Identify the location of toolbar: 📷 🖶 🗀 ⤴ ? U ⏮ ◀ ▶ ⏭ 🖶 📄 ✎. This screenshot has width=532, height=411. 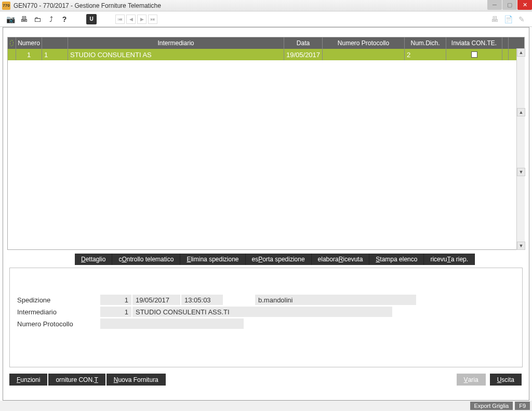
(266, 19).